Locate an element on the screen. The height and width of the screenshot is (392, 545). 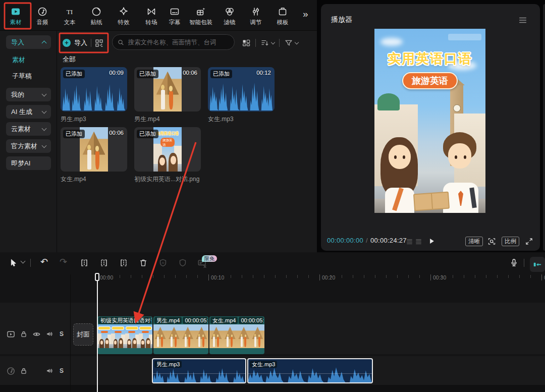
import-label: 导入 is located at coordinates (81, 43).